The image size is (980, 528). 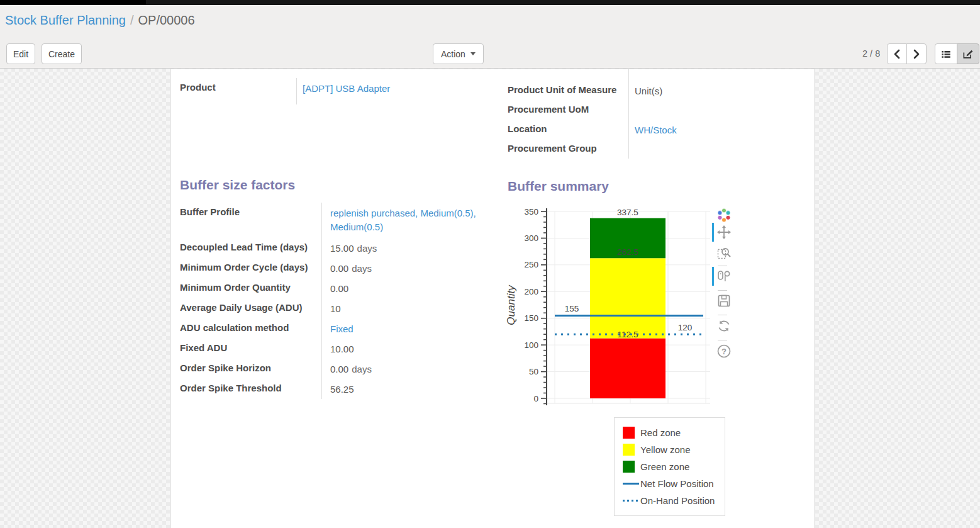 What do you see at coordinates (716, 91) in the screenshot?
I see `field-value: Unit(s)` at bounding box center [716, 91].